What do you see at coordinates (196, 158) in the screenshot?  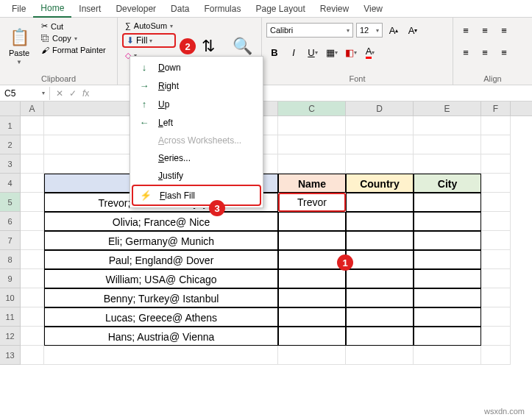 I see `fill-series-item: Series...` at bounding box center [196, 158].